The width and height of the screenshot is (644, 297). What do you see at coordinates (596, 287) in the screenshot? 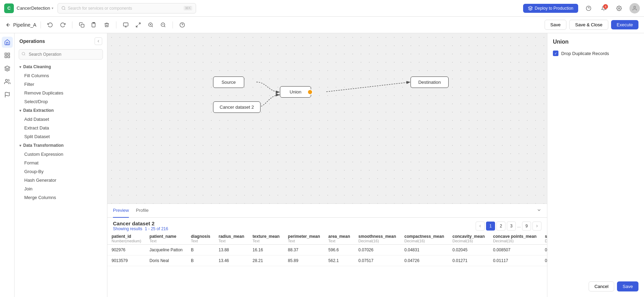
I see `right-panel-actions: Cancel Save` at bounding box center [596, 287].